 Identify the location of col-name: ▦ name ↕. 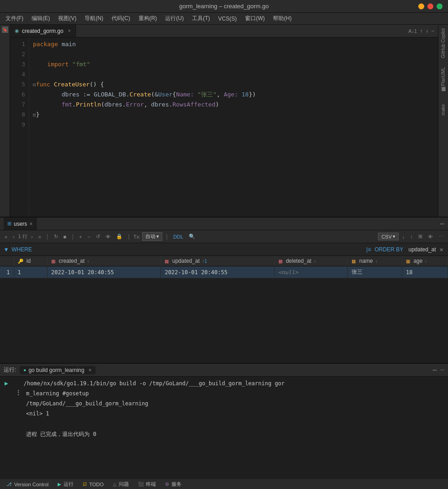
(375, 261).